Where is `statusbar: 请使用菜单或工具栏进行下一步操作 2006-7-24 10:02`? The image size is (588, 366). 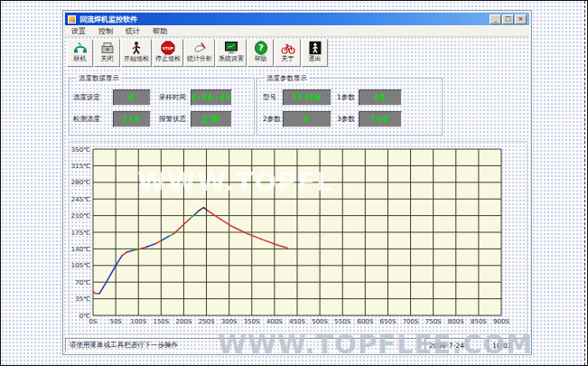 statusbar: 请使用菜单或工具栏进行下一步操作 2006-7-24 10:02 is located at coordinates (297, 345).